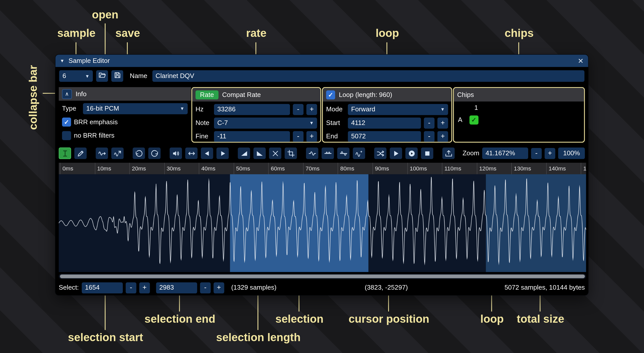 Image resolution: width=644 pixels, height=353 pixels. Describe the element at coordinates (176, 153) in the screenshot. I see `amplify-button` at that location.